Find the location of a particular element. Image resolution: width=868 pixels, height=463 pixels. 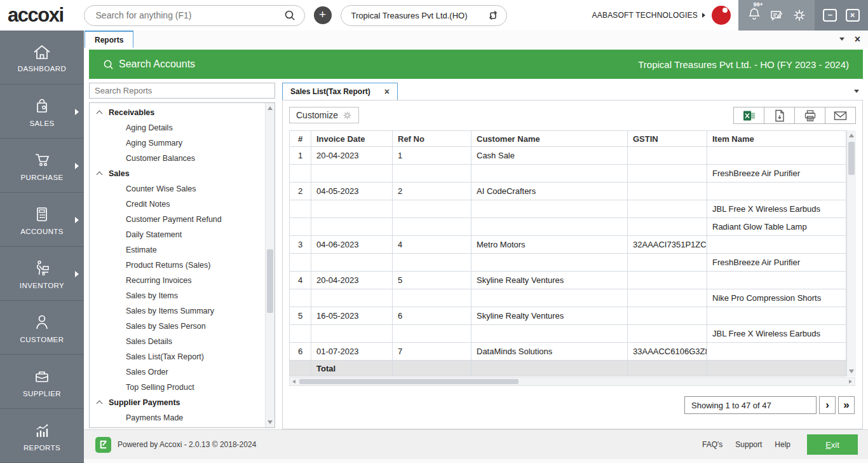

report-tree-item: Aging Summary is located at coordinates (177, 143).